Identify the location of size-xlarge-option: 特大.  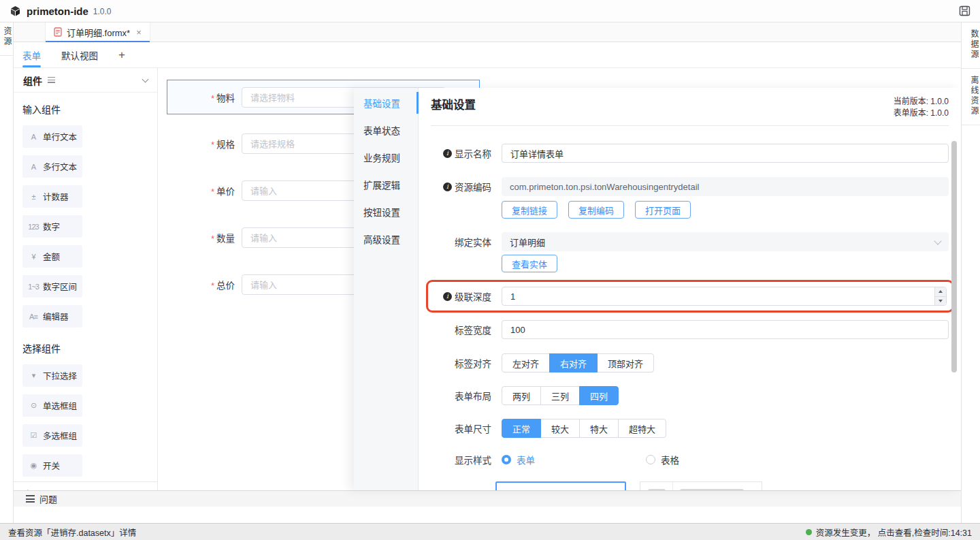
(599, 428).